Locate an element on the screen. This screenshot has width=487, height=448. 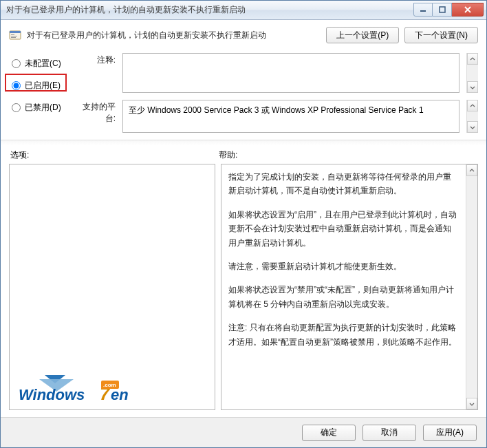
help-scrollbar is located at coordinates (472, 287).